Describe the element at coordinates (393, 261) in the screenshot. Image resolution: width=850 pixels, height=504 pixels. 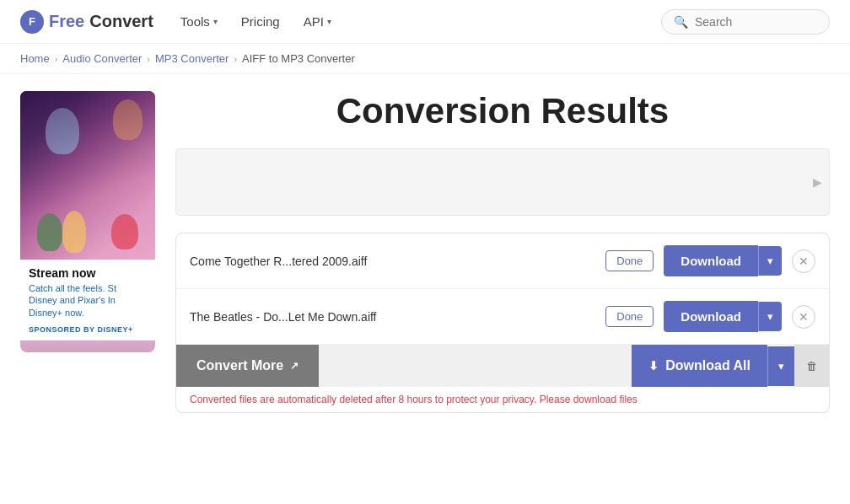
I see `file-name: Come Together R...tered 2009.aiff` at that location.